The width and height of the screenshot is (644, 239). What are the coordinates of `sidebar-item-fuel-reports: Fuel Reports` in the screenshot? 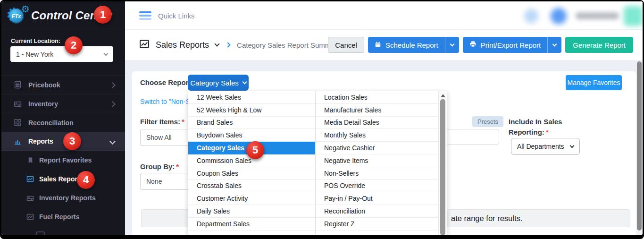 It's located at (63, 217).